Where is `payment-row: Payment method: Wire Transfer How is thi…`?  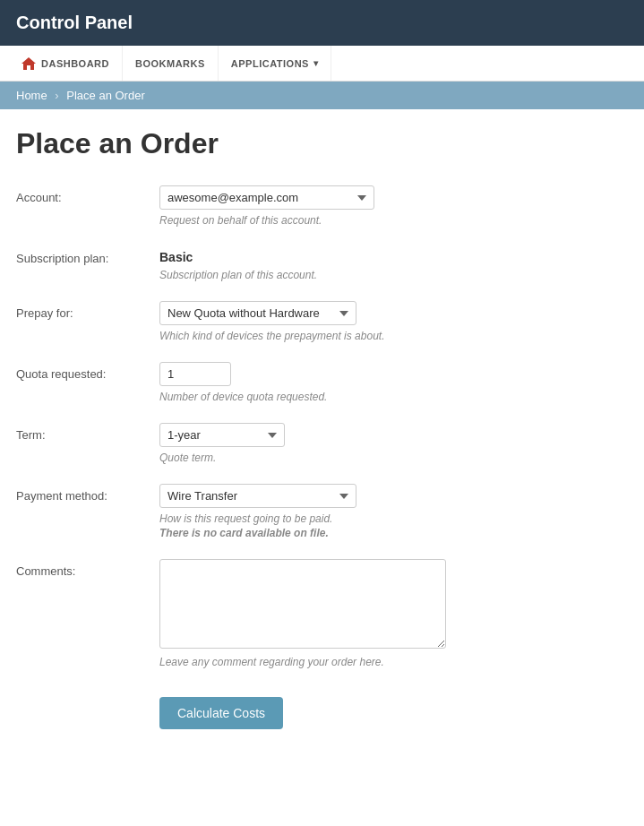 payment-row: Payment method: Wire Transfer How is thi… is located at coordinates (322, 512).